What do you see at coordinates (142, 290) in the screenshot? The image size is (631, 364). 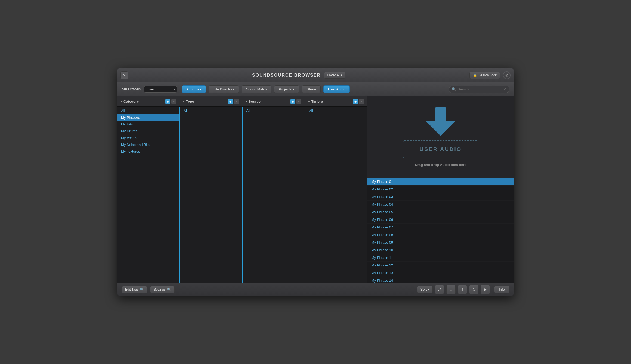 I see `edit-tags-icon: 🔍` at bounding box center [142, 290].